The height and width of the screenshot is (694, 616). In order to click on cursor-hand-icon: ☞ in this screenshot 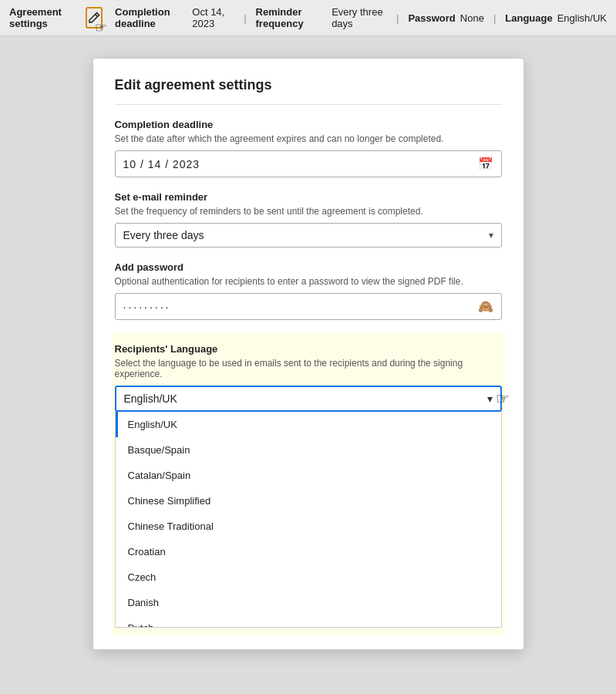, I will do `click(503, 399)`.